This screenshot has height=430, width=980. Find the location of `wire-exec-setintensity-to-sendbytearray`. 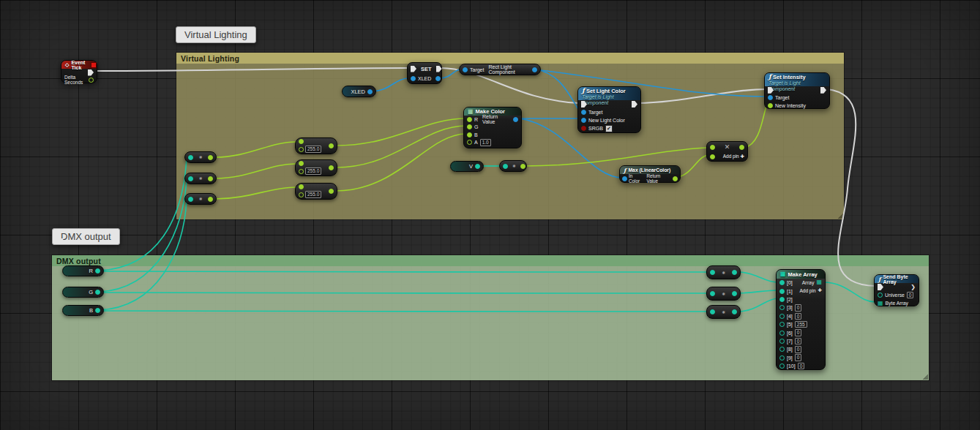

wire-exec-setintensity-to-sendbytearray is located at coordinates (852, 187).